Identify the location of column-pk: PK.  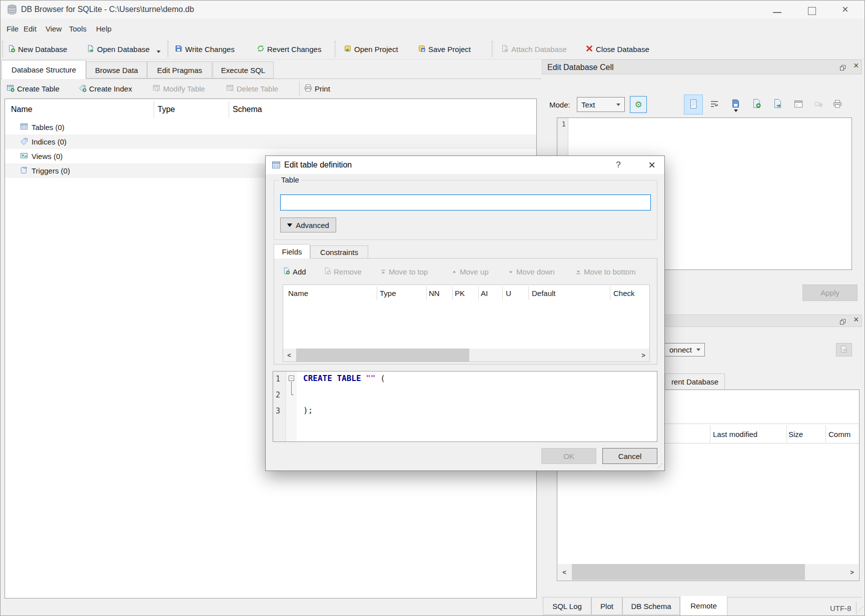
(460, 293).